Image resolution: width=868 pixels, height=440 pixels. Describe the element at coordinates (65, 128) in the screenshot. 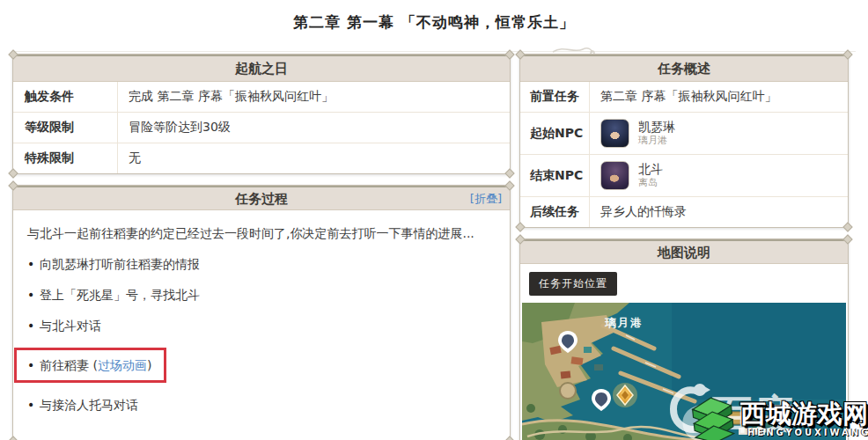

I see `level-limit-label: 等级限制` at that location.